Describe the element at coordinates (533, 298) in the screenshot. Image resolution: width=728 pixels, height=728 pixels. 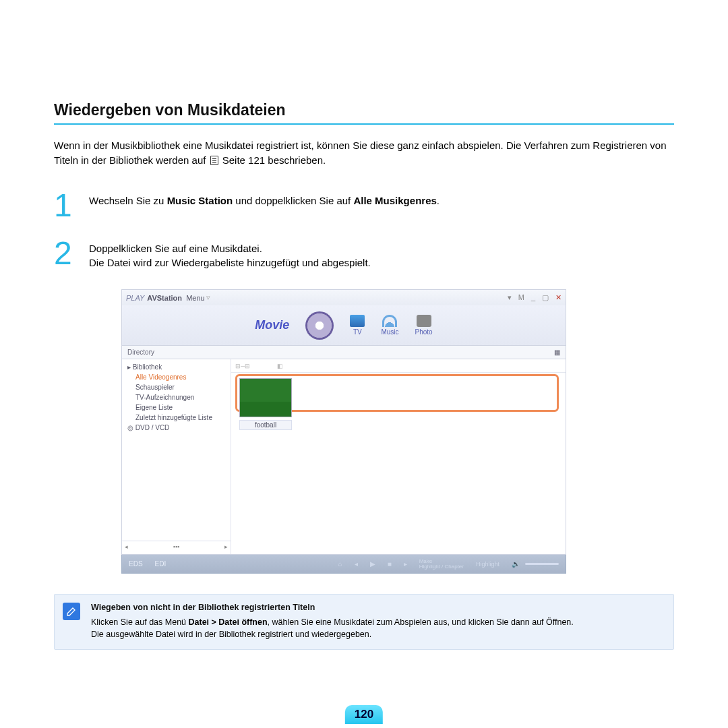
I see `minimize-button: _` at that location.